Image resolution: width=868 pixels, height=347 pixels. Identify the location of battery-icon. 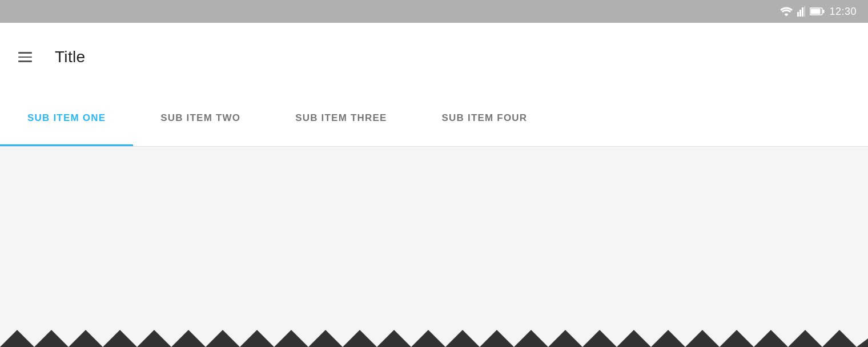
(817, 11).